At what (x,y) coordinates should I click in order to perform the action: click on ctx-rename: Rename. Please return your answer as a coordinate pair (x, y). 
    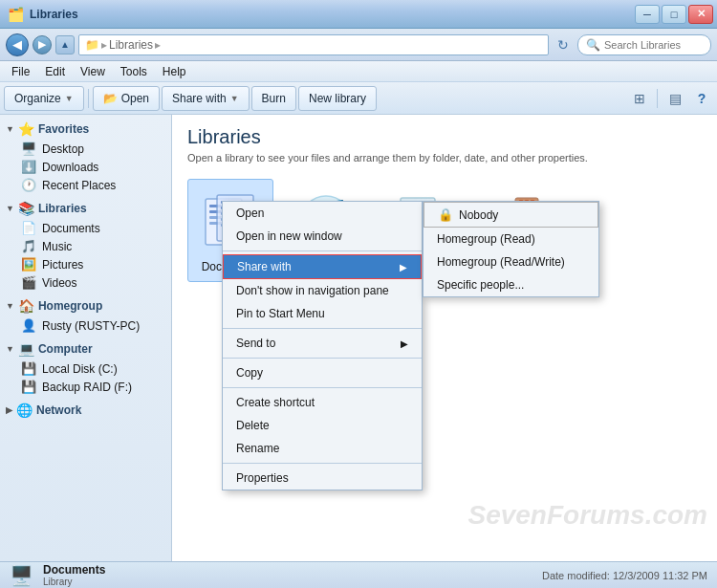
    Looking at the image, I should click on (322, 448).